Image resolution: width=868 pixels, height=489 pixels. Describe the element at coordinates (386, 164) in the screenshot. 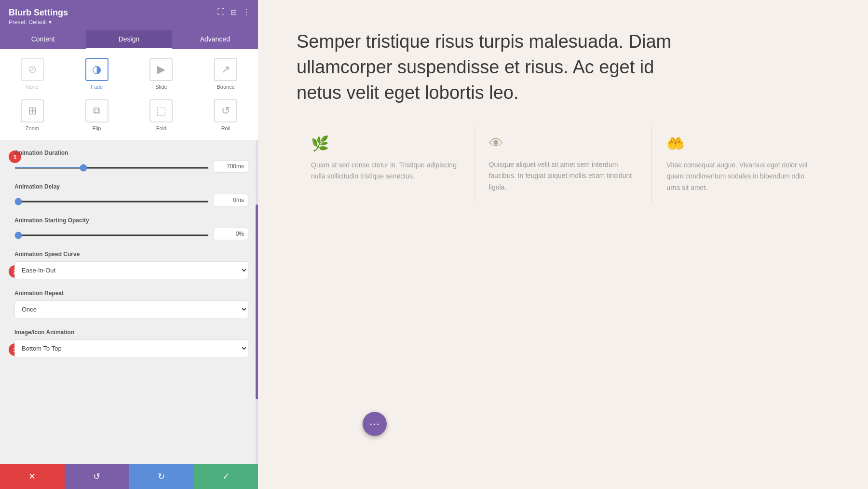

I see `card-1: 🌿 Quam at sed conse ctetur in. Tristique…` at that location.